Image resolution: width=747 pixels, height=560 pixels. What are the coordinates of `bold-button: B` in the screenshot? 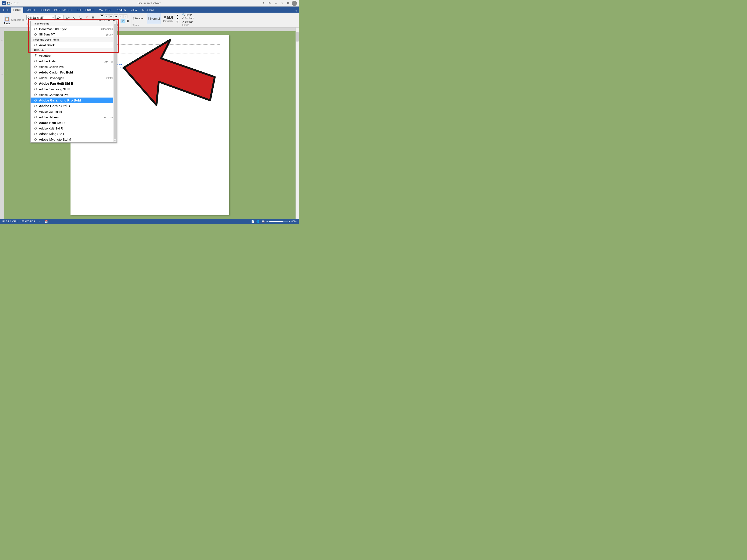 It's located at (28, 24).